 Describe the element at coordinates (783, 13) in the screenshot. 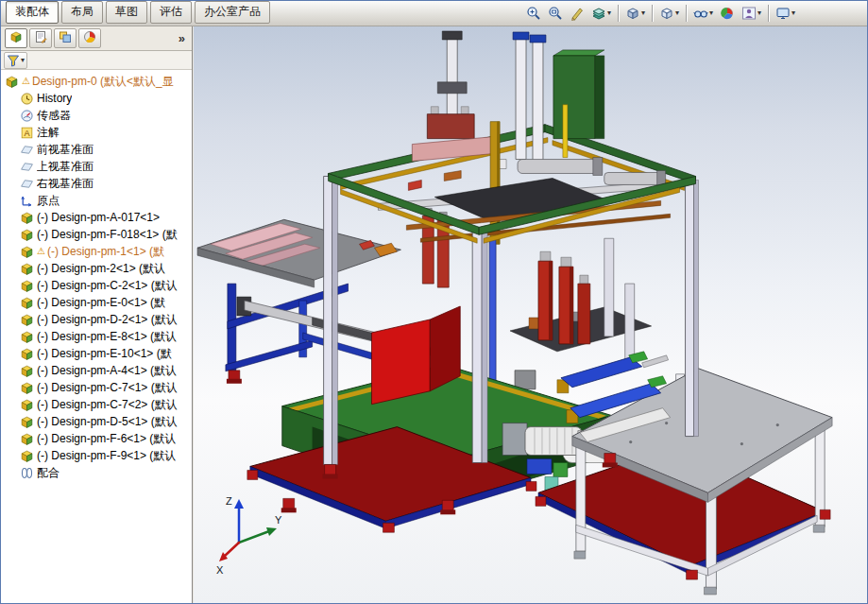

I see `view-settings-icon` at that location.